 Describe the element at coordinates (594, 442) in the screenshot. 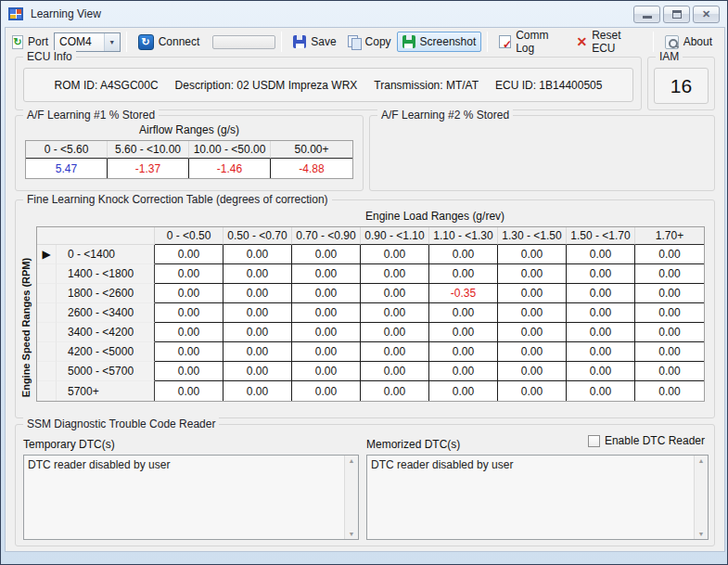

I see `enable-dtc-reader-checkbox` at that location.